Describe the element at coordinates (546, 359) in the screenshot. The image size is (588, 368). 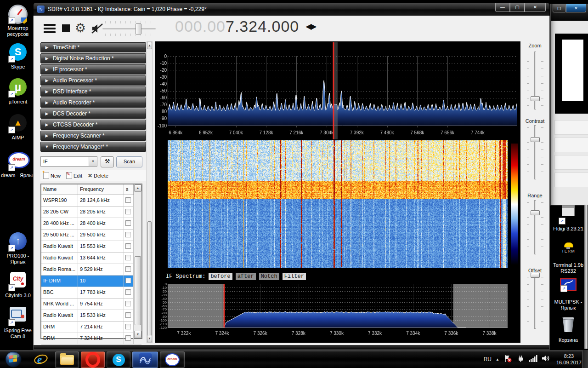
I see `volume-speaker-icon` at that location.